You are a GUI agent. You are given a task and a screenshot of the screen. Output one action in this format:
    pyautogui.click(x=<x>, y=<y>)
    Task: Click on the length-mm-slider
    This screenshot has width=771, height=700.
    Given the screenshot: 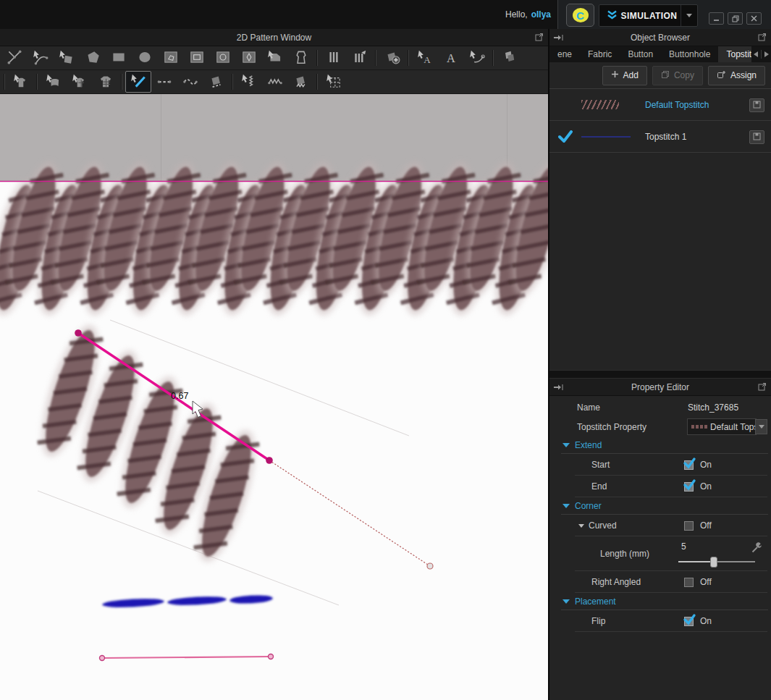 What is the action you would take?
    pyautogui.click(x=717, y=562)
    